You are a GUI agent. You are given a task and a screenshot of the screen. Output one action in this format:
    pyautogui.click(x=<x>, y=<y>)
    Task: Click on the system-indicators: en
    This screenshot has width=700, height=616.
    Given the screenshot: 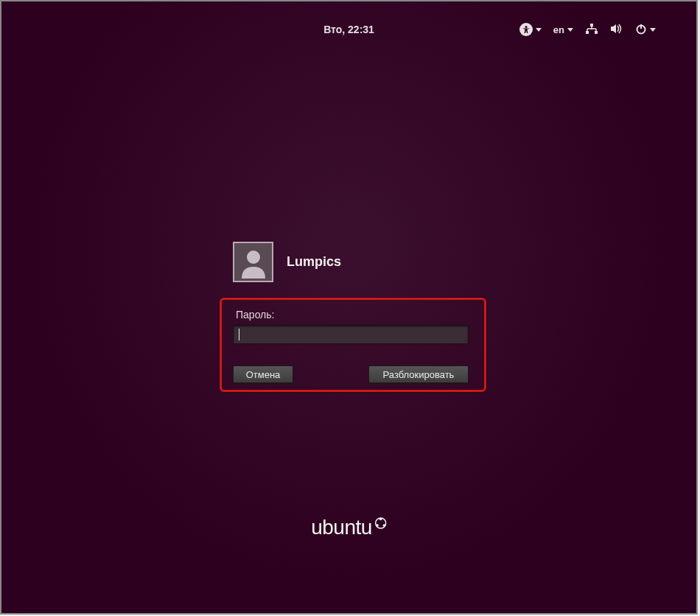 What is the action you would take?
    pyautogui.click(x=588, y=29)
    